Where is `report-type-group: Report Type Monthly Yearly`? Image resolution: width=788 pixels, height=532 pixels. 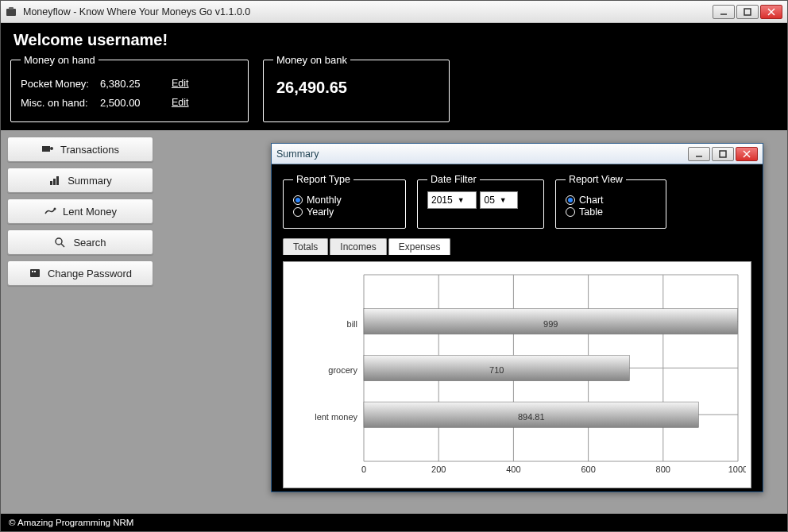 report-type-group: Report Type Monthly Yearly is located at coordinates (345, 202).